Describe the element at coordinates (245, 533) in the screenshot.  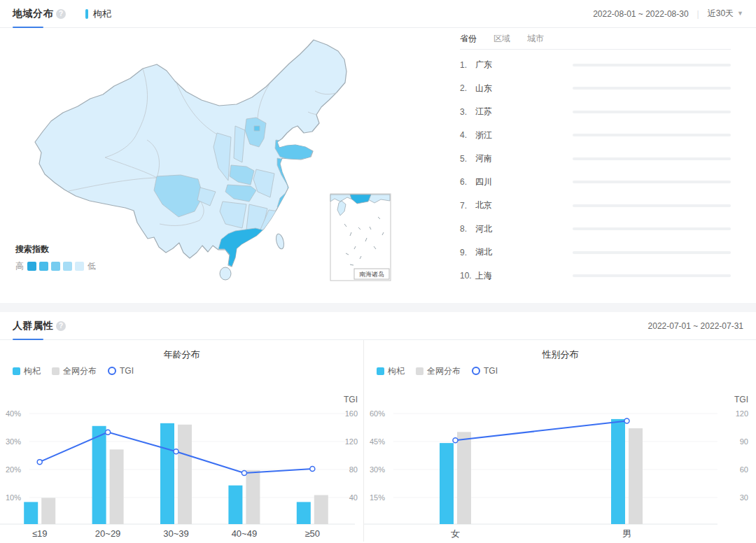
I see `category-label: 40~49` at that location.